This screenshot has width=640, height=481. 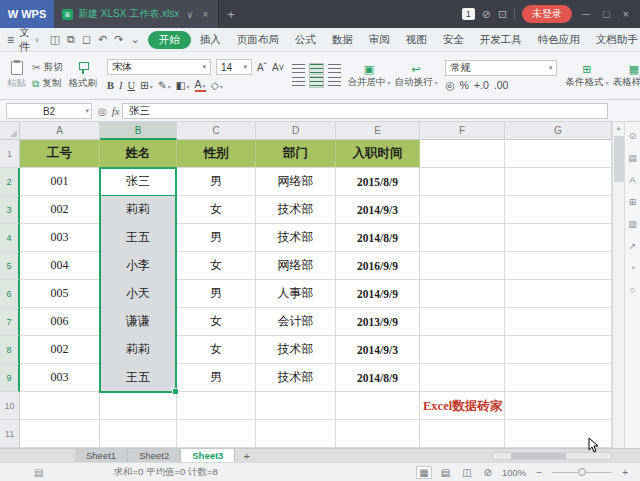 I want to click on right-panel-icon-2: ▤, so click(x=632, y=158).